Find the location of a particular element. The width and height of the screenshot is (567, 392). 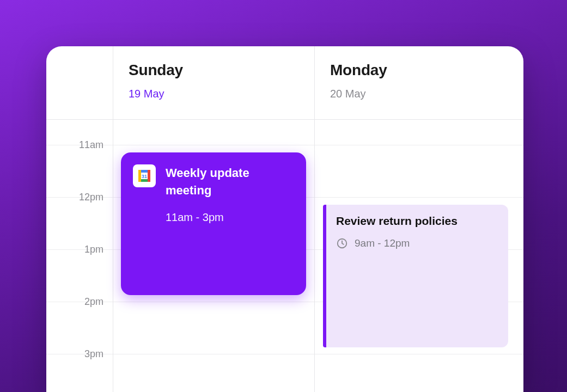

time-gutter-header is located at coordinates (80, 83).